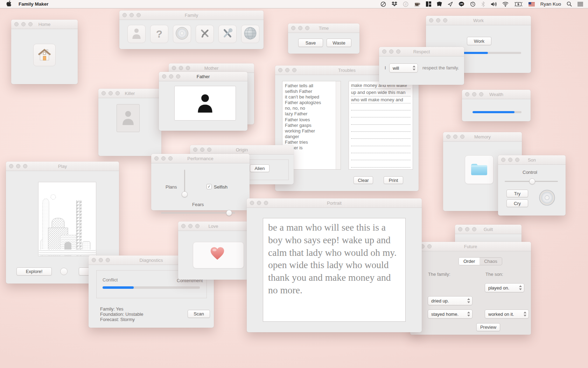 The width and height of the screenshot is (588, 368). I want to click on memory-titlebar: Memory, so click(482, 137).